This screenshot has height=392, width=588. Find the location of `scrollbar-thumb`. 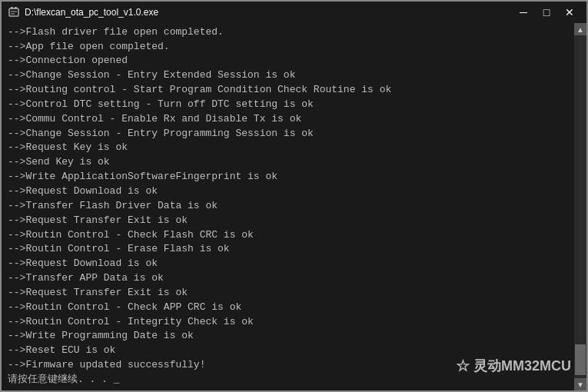

scrollbar-thumb is located at coordinates (580, 360).